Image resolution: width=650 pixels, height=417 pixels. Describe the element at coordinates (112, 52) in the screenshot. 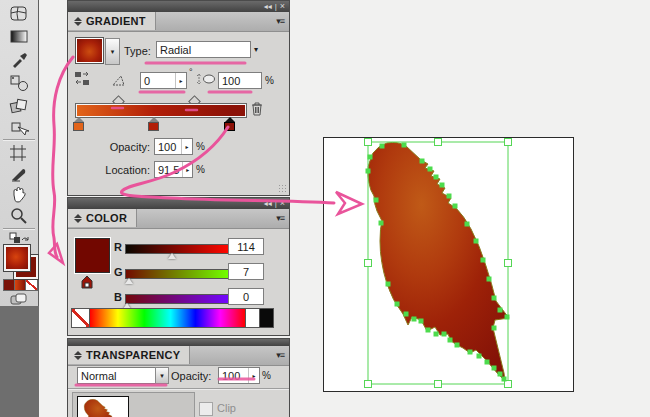

I see `gradient-swatch-dropdown-icon: ▾` at that location.